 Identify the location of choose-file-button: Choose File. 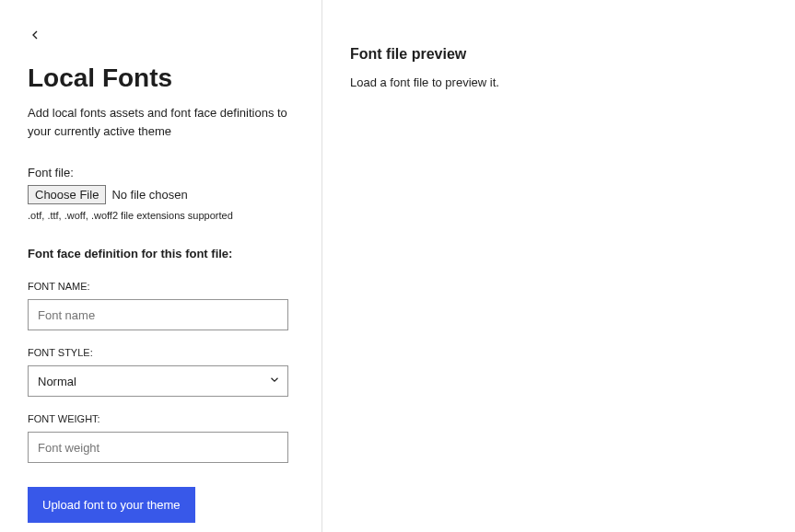
(66, 195).